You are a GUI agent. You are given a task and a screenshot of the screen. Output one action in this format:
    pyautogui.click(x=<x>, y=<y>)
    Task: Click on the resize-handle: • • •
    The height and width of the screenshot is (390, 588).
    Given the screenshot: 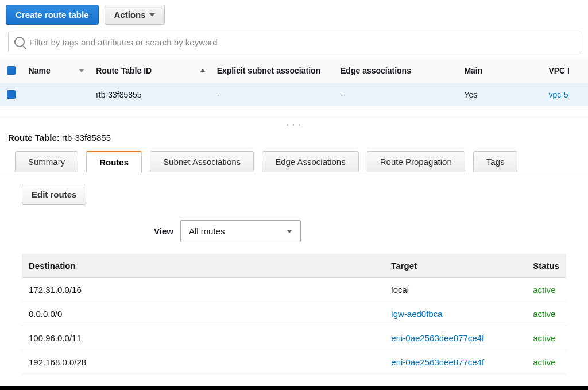 What is the action you would take?
    pyautogui.click(x=294, y=123)
    